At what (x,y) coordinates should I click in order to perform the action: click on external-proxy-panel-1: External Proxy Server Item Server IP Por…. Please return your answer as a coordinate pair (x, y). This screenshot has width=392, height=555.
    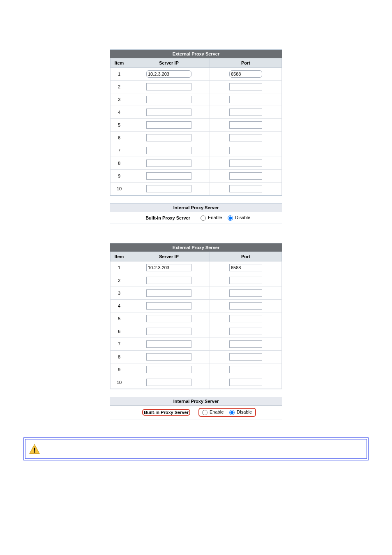
    Looking at the image, I should click on (196, 123).